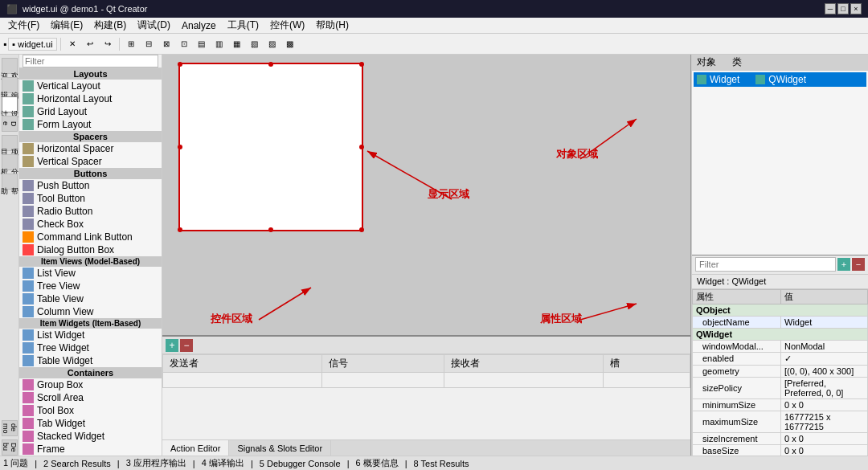 Image resolution: width=868 pixels, height=470 pixels. I want to click on prop-row-basesize: baseSize 0 x 0, so click(780, 450).